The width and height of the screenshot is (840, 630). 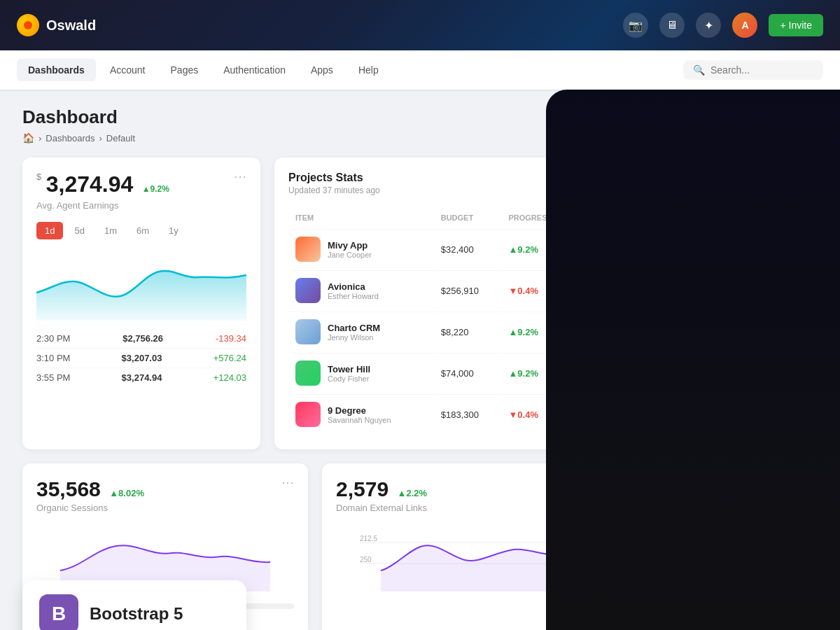 I want to click on search-input, so click(x=762, y=70).